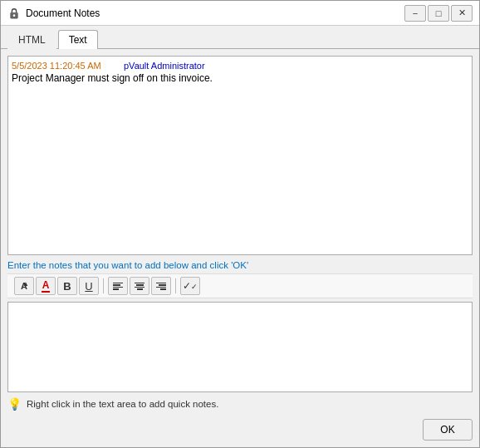 Image resolution: width=480 pixels, height=448 pixels. I want to click on font-size-increase-button: A▲, so click(24, 286).